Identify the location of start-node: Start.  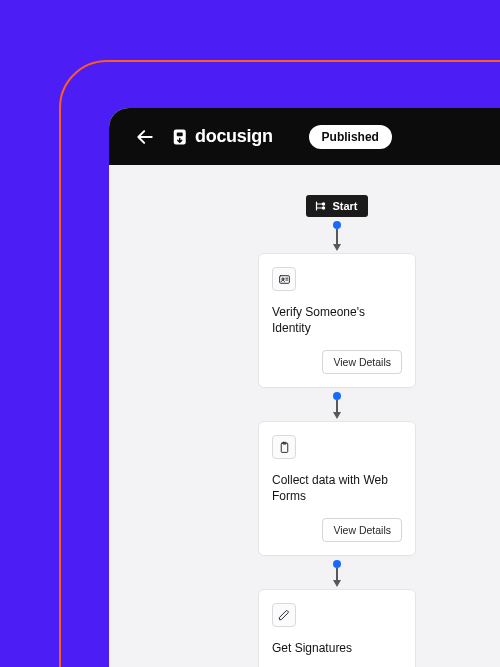
(336, 206).